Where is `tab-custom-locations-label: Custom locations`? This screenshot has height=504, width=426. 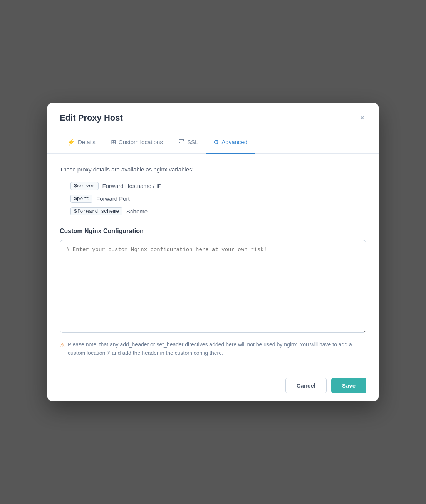
tab-custom-locations-label: Custom locations is located at coordinates (141, 142).